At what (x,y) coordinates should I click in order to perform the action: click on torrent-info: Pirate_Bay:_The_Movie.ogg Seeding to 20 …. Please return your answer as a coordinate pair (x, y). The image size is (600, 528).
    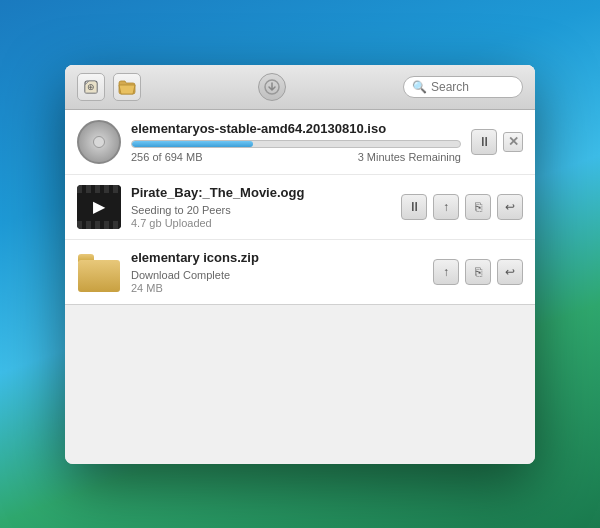
    Looking at the image, I should click on (261, 207).